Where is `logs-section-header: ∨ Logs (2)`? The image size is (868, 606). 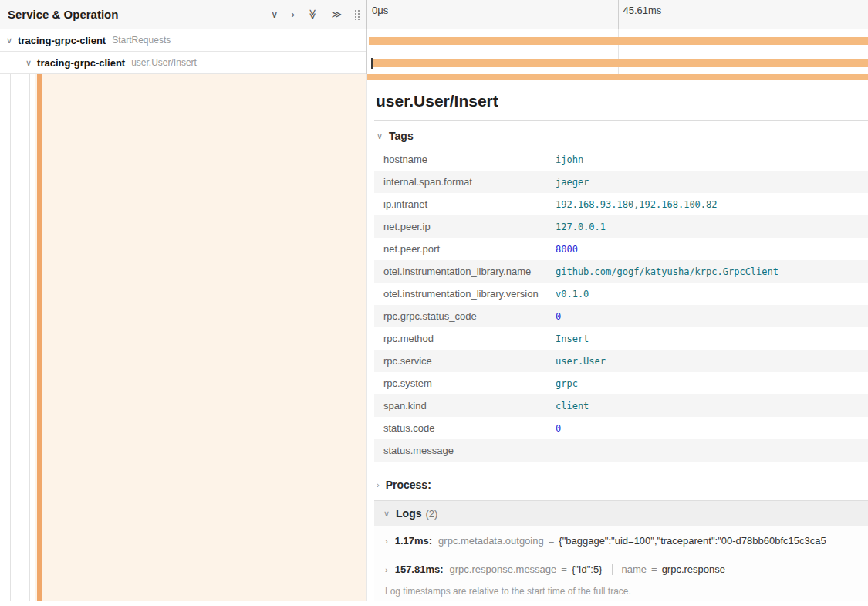 logs-section-header: ∨ Logs (2) is located at coordinates (621, 513).